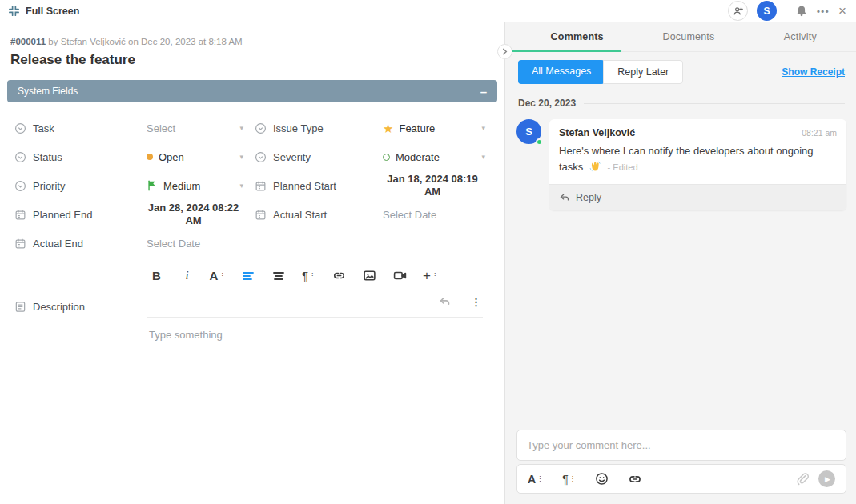  Describe the element at coordinates (826, 478) in the screenshot. I see `send-comment-button: ▶` at that location.